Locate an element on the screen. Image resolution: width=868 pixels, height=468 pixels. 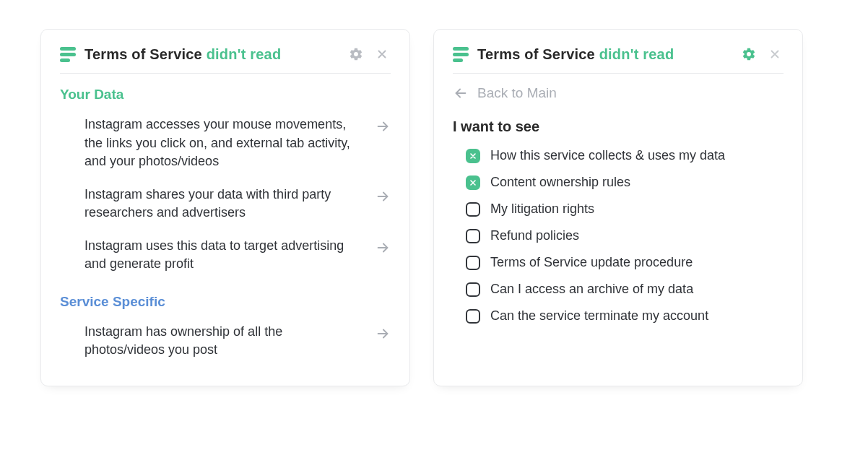
summary-item-text: Instagram uses this data to target adver… is located at coordinates (225, 256).